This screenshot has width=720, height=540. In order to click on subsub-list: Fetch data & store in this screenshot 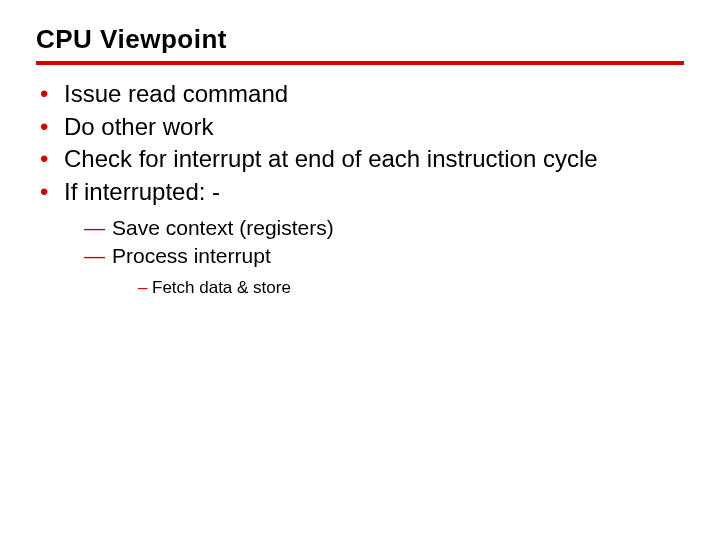, I will do `click(398, 288)`.